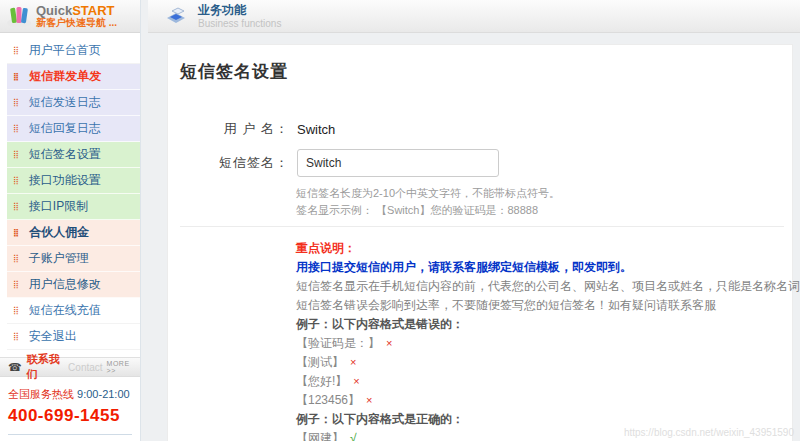 The width and height of the screenshot is (800, 441). I want to click on wrong-example-item: 【您好!】×, so click(548, 382).